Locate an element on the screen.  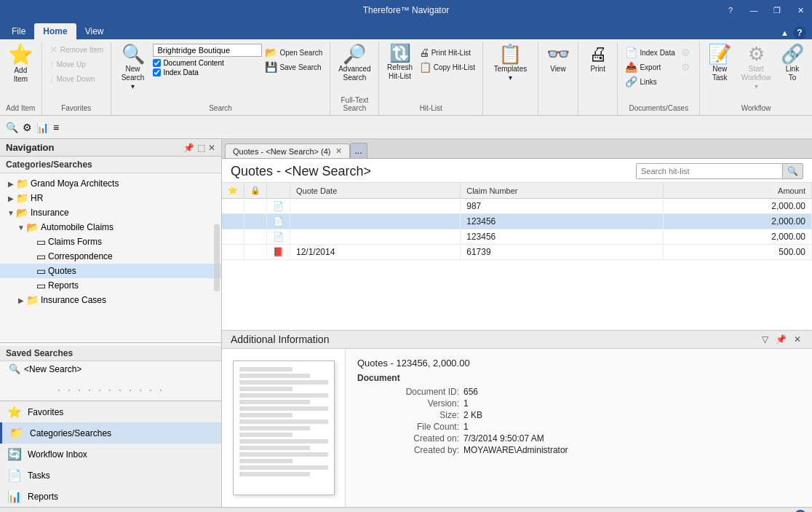
close-button: ✕ is located at coordinates (800, 10).